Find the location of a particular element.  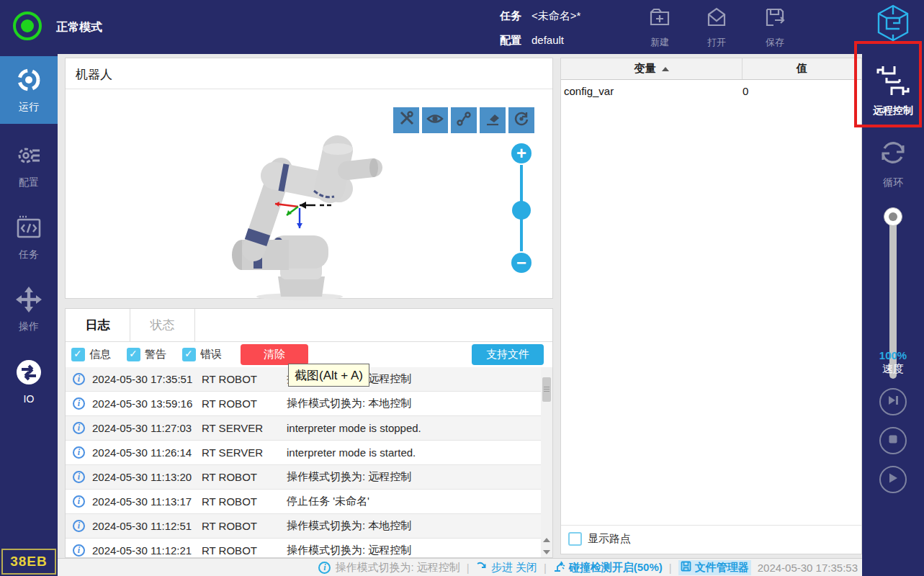

sidebar-item-config-label: 配置 is located at coordinates (29, 183).